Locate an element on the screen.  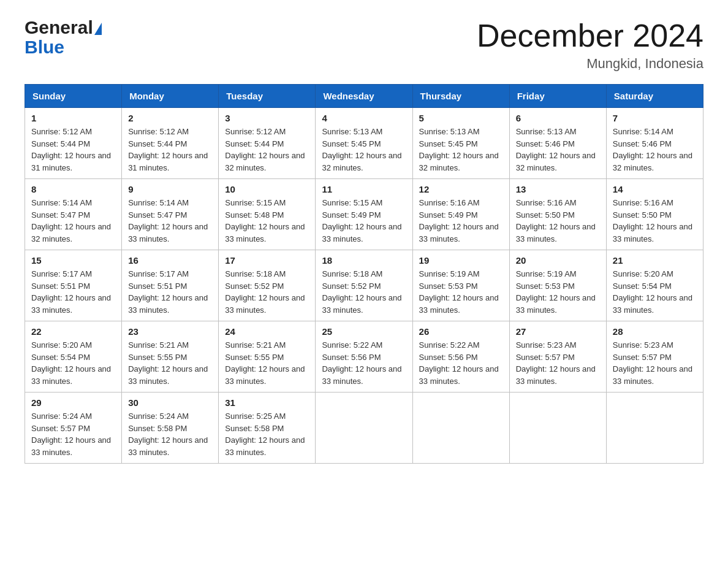
table-row: 21 Sunrise: 5:20 AM Sunset: 5:54 PM Dayl… is located at coordinates (654, 286).